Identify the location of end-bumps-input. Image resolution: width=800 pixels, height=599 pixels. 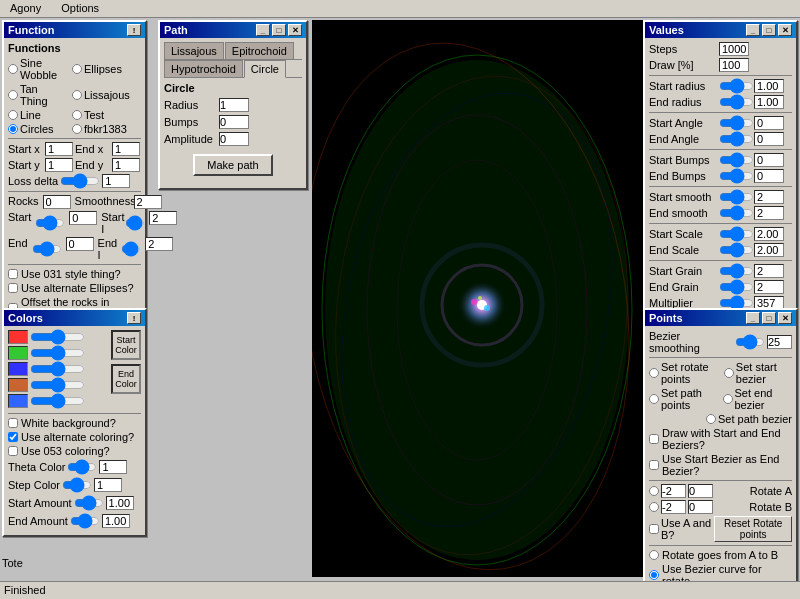
(769, 176).